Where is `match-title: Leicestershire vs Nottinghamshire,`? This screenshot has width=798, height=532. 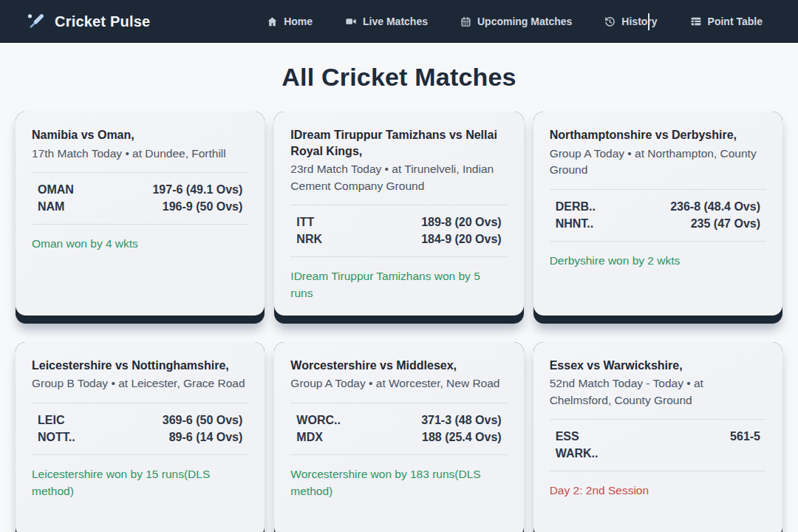 match-title: Leicestershire vs Nottinghamshire, is located at coordinates (140, 366).